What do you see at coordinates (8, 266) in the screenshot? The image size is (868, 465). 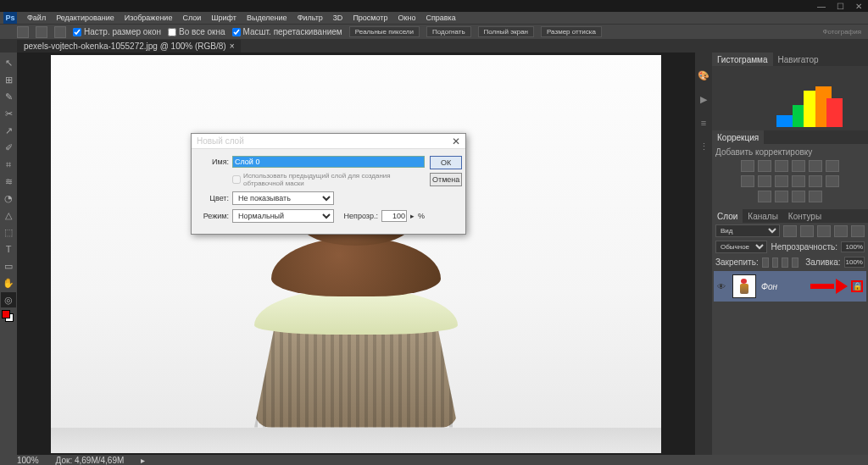 I see `shape-tool: ▭` at bounding box center [8, 266].